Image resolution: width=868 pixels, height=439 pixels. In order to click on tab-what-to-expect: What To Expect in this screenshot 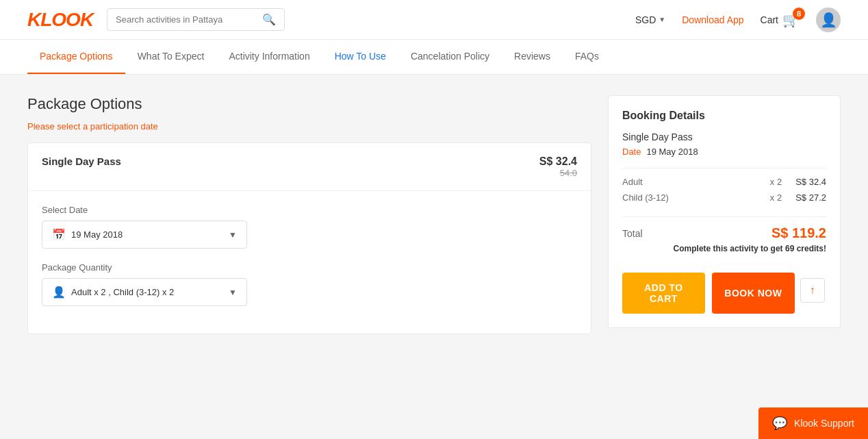, I will do `click(171, 57)`.